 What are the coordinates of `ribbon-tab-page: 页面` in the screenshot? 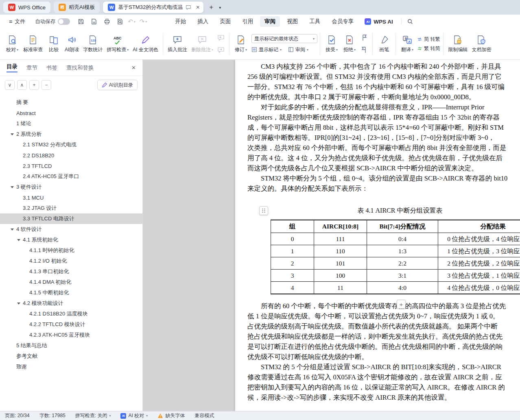 It's located at (225, 22).